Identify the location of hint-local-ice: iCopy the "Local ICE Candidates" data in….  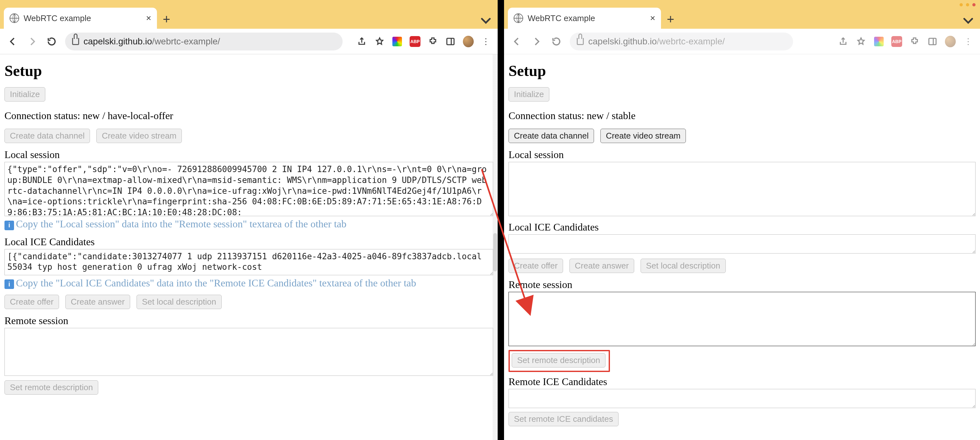
(249, 283).